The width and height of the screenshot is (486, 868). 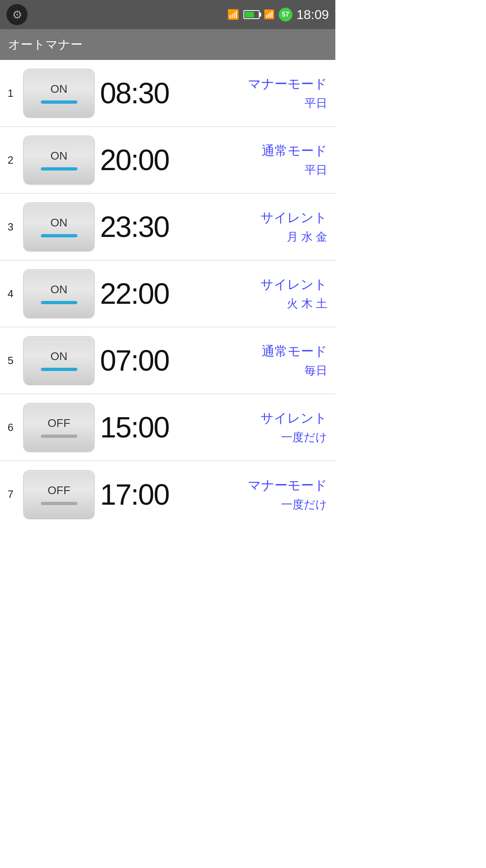 I want to click on row-number-3: 3, so click(x=11, y=227).